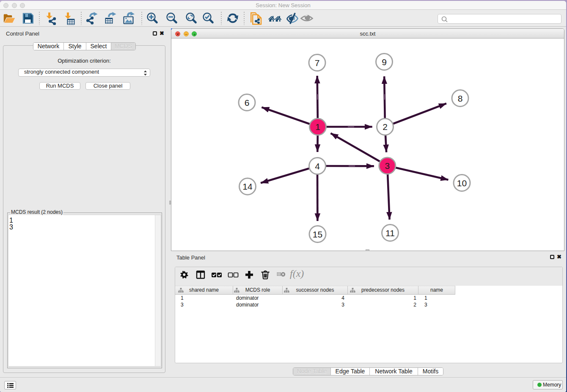 The width and height of the screenshot is (567, 392). I want to click on svg-text: 9, so click(384, 62).